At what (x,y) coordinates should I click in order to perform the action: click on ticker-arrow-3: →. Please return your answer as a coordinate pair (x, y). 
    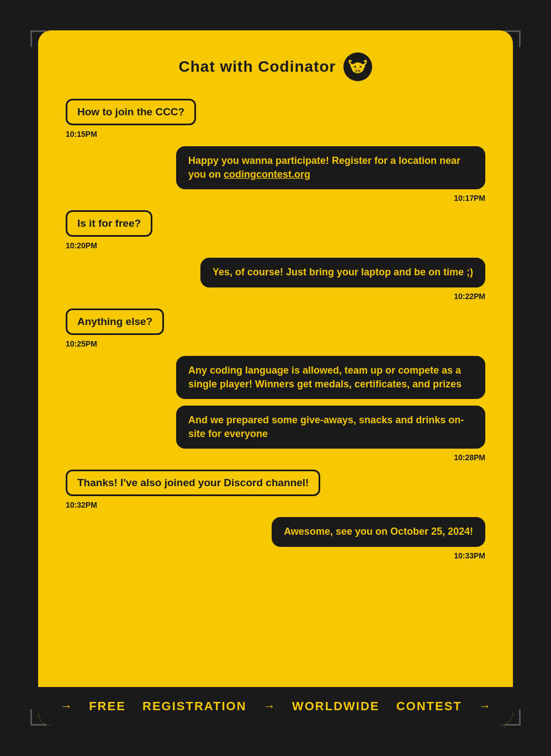
    Looking at the image, I should click on (485, 706).